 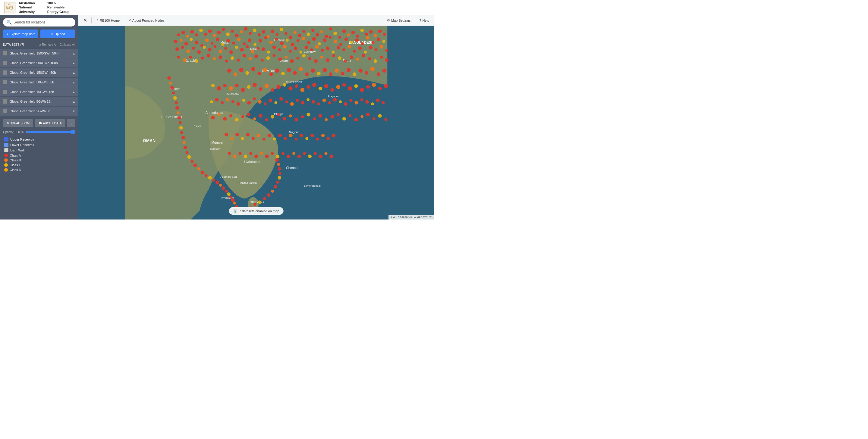 I want to click on more-options-button: ⋮, so click(x=71, y=123).